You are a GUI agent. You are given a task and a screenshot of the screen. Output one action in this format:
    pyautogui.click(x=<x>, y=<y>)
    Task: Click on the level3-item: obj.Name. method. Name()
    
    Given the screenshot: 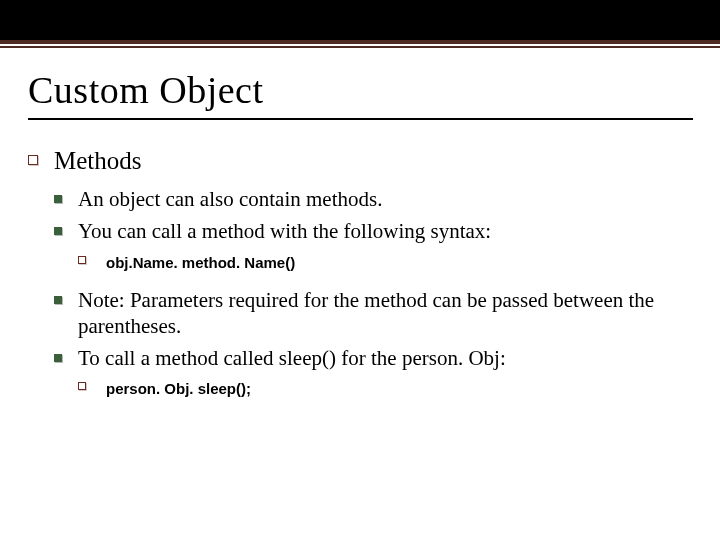 What is the action you would take?
    pyautogui.click(x=385, y=262)
    